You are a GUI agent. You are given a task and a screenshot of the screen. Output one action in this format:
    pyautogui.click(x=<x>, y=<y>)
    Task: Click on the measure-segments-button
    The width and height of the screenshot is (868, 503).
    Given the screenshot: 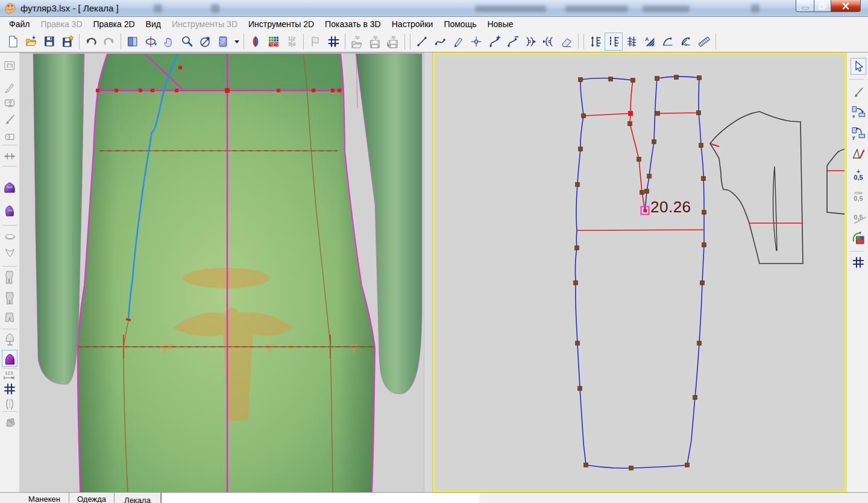 What is the action you would take?
    pyautogui.click(x=632, y=42)
    